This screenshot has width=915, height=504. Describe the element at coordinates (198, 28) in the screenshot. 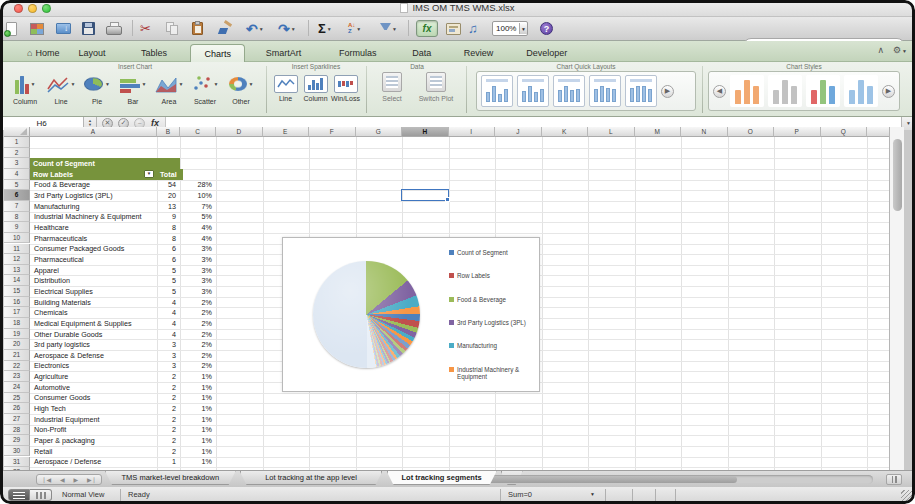

I see `paste-icon` at that location.